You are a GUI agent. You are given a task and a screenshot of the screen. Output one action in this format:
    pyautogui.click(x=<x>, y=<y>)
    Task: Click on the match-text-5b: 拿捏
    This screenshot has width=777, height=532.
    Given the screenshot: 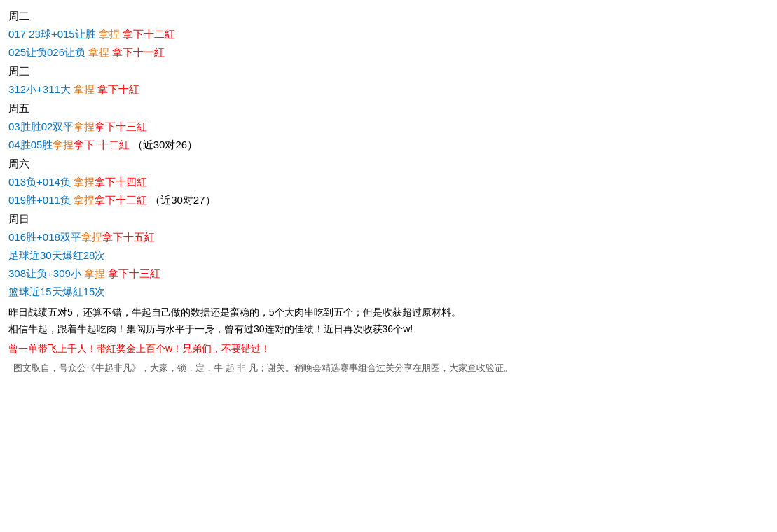 What is the action you would take?
    pyautogui.click(x=63, y=144)
    